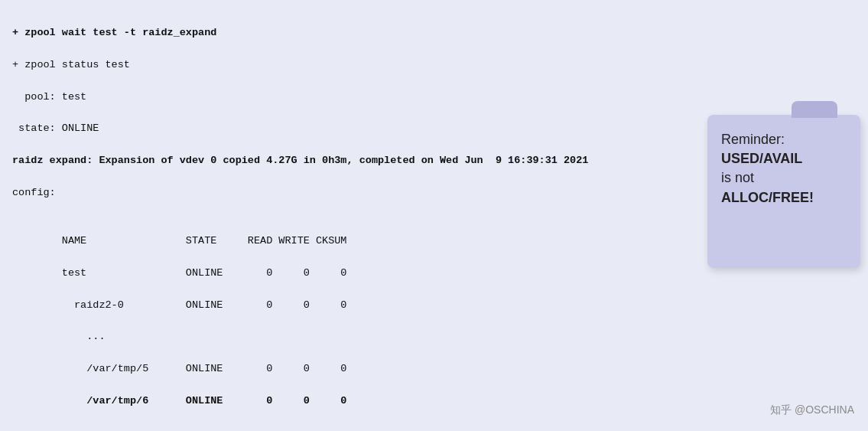 The height and width of the screenshot is (431, 868). Describe the element at coordinates (784, 191) in the screenshot. I see `sticky-note-container: Reminder: USED/AVAIL is not ALLOC/FREE!` at that location.